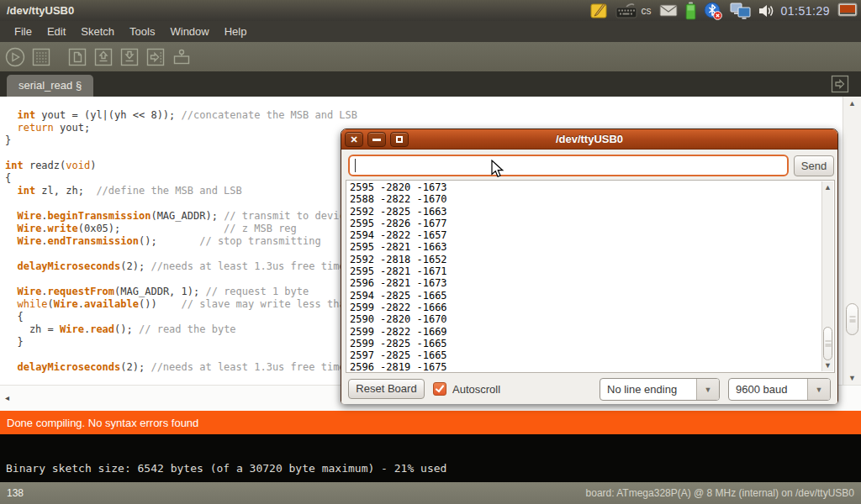 The image size is (861, 504). What do you see at coordinates (15, 493) in the screenshot?
I see `line-number: 138` at bounding box center [15, 493].